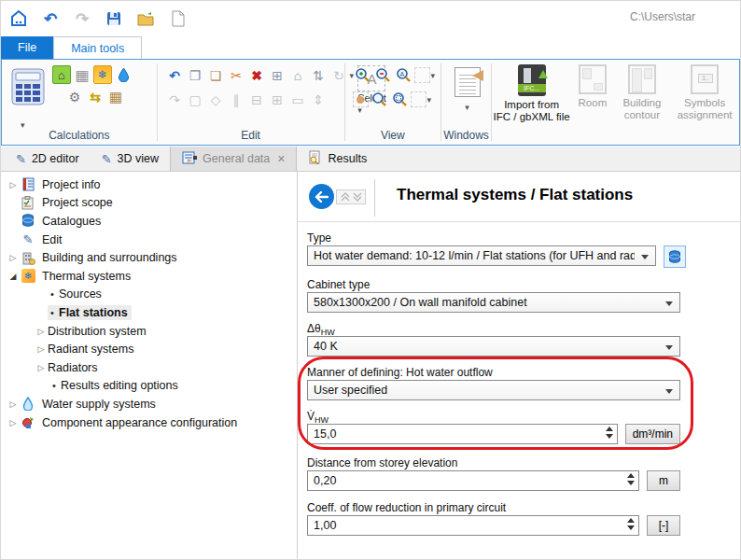 Image resolution: width=741 pixels, height=560 pixels. What do you see at coordinates (258, 75) in the screenshot?
I see `delete-button: ✖` at bounding box center [258, 75].